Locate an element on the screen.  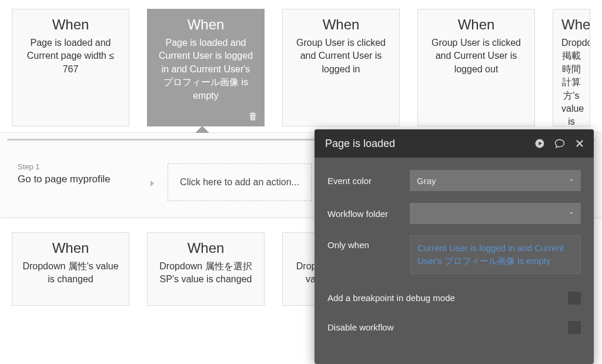
arrow-right-icon is located at coordinates (152, 185).